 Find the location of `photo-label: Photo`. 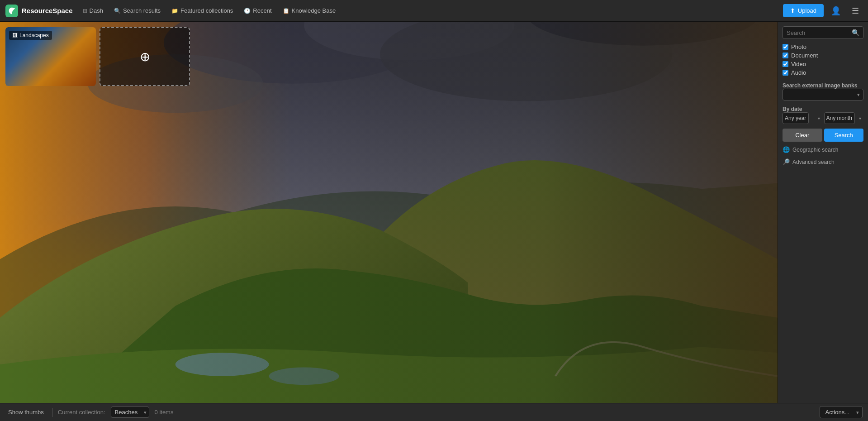

photo-label: Photo is located at coordinates (799, 47).